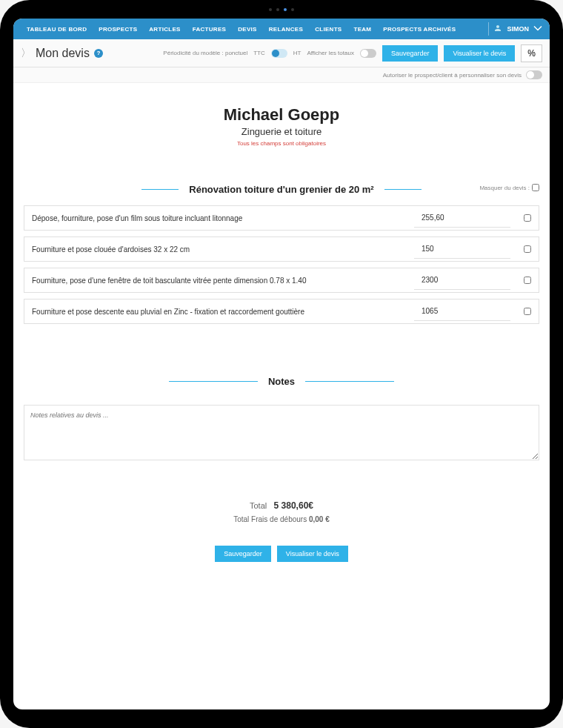  I want to click on bottom-actions: Sauvegarder Visualiser le devis, so click(282, 554).